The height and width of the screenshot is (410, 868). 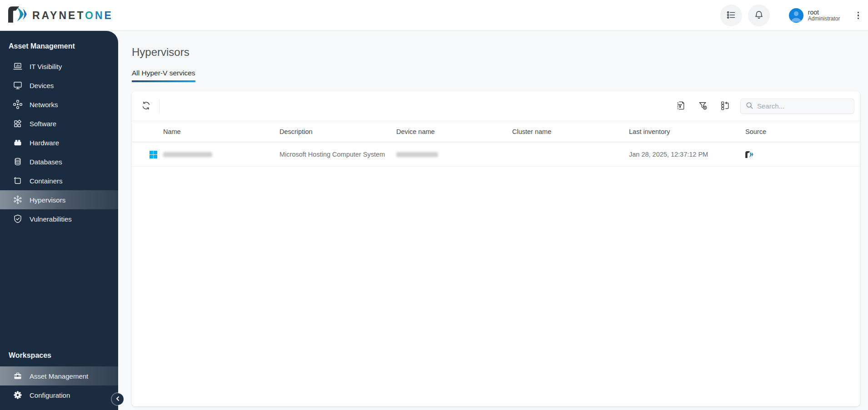 What do you see at coordinates (46, 162) in the screenshot?
I see `sidebar-item-label: Databases` at bounding box center [46, 162].